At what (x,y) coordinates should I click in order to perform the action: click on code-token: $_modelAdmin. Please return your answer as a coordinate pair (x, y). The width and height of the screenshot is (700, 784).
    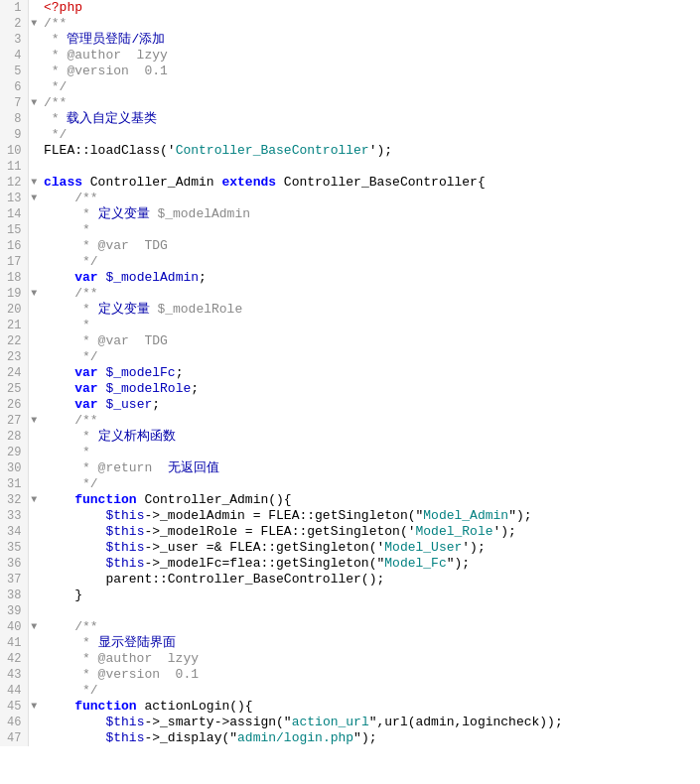
    Looking at the image, I should click on (201, 214).